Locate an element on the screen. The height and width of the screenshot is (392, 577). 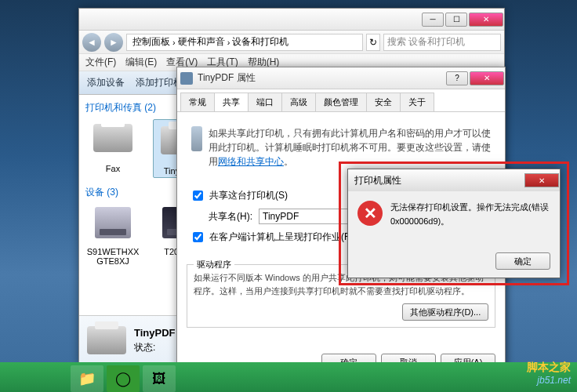
error-icon: ✕ is located at coordinates (370, 213).